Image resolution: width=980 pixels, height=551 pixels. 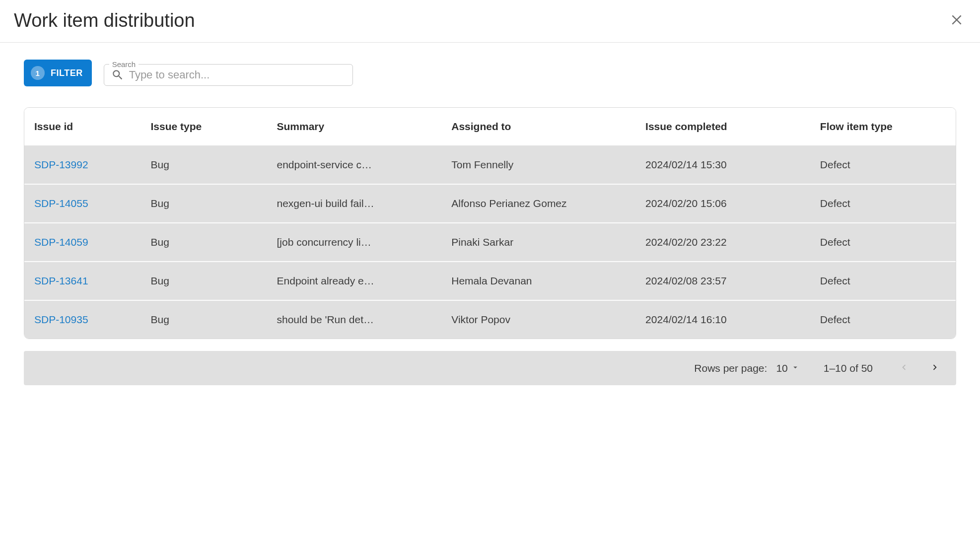 I want to click on cell-summary: Endpoint already e…, so click(x=354, y=281).